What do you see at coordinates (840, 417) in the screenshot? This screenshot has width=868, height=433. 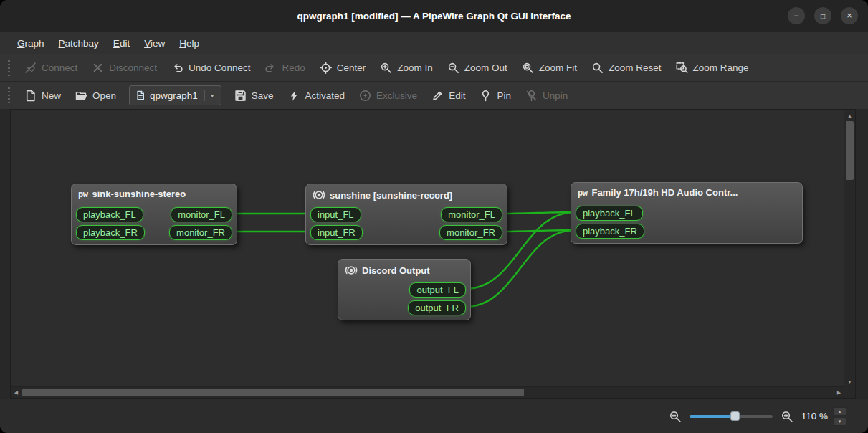 I see `spin-buttons: ▲ ▼` at bounding box center [840, 417].